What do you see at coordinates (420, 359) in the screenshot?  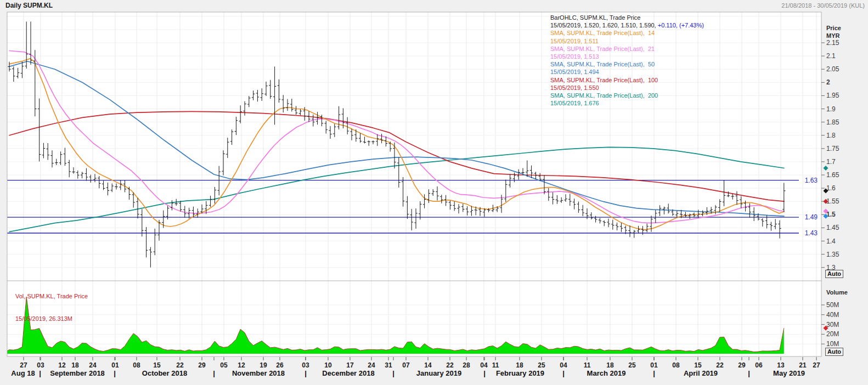 I see `date-axis-ticks` at bounding box center [420, 359].